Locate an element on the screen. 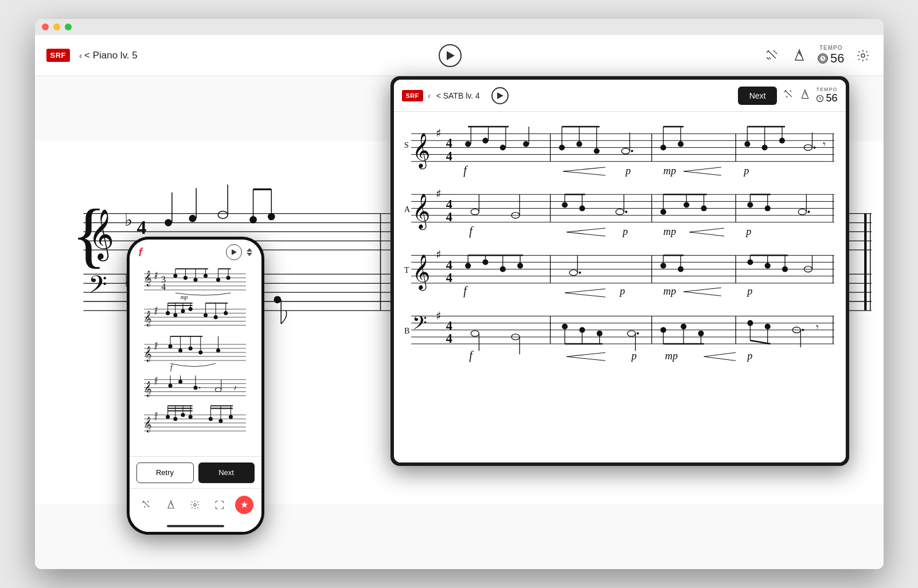 This screenshot has width=918, height=588. tablet-header-center is located at coordinates (500, 96).